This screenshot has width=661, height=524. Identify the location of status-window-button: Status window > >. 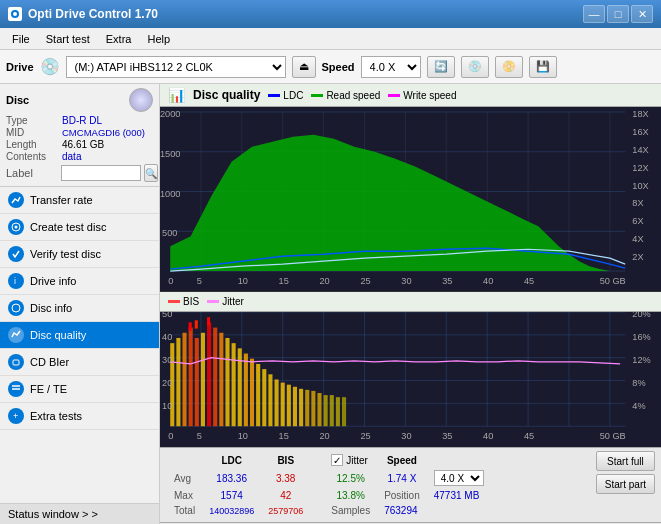
(80, 514).